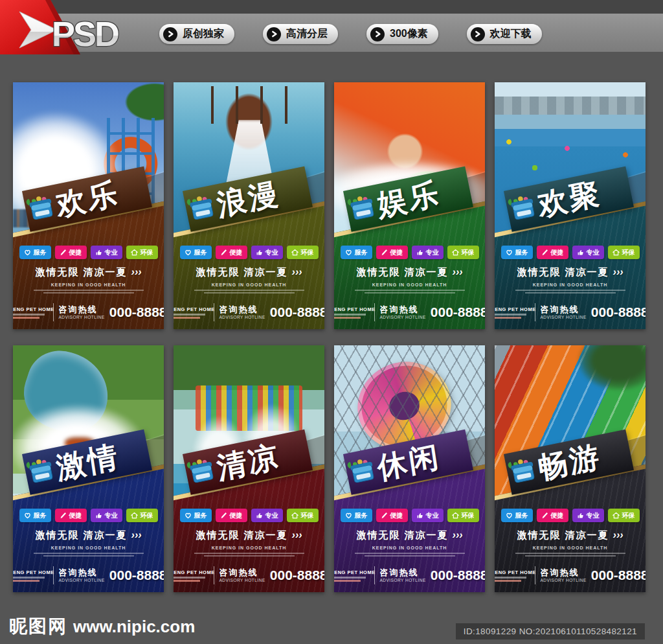  I want to click on poster-title: 清凉, so click(249, 461).